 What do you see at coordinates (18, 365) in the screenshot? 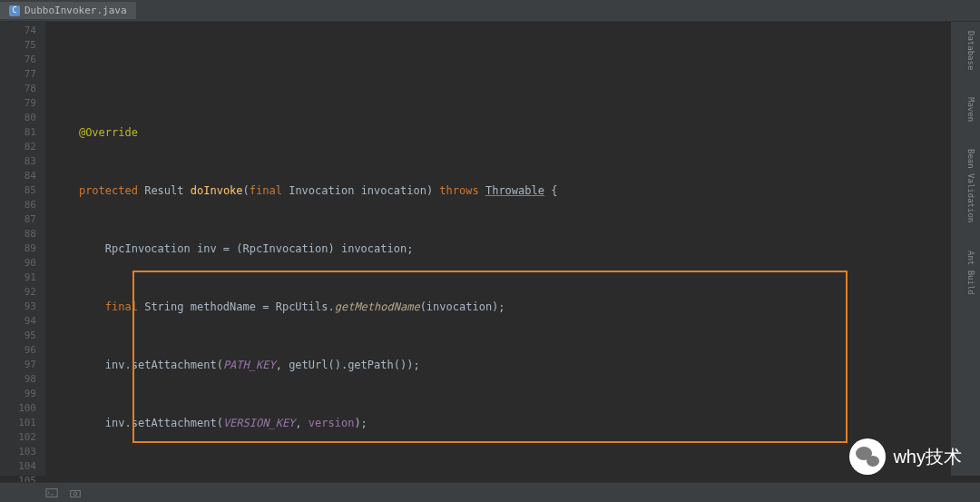
I see `line-number: 97` at bounding box center [18, 365].